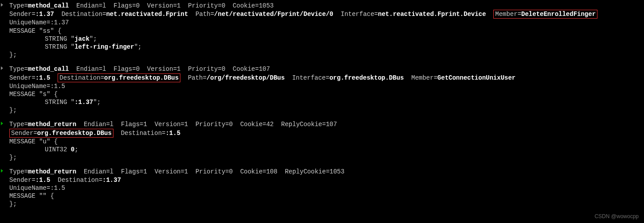 The height and width of the screenshot is (223, 644). What do you see at coordinates (76, 150) in the screenshot?
I see `text-span: ;` at bounding box center [76, 150].